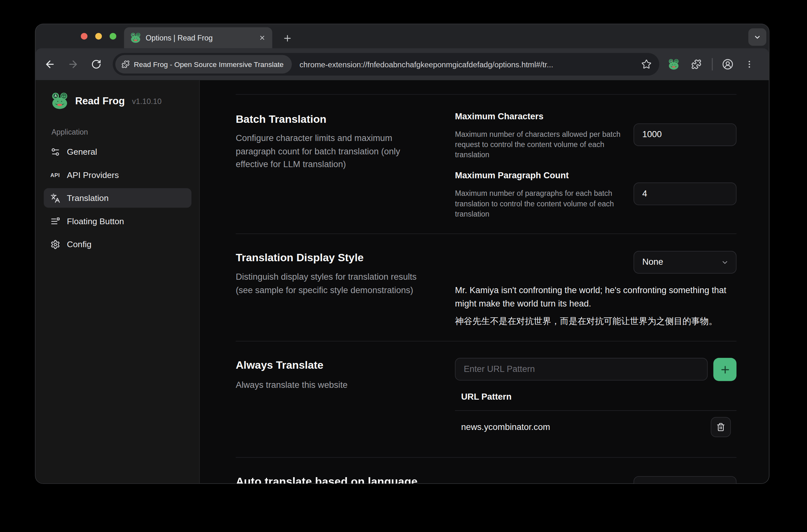  What do you see at coordinates (96, 64) in the screenshot?
I see `reload-button` at bounding box center [96, 64].